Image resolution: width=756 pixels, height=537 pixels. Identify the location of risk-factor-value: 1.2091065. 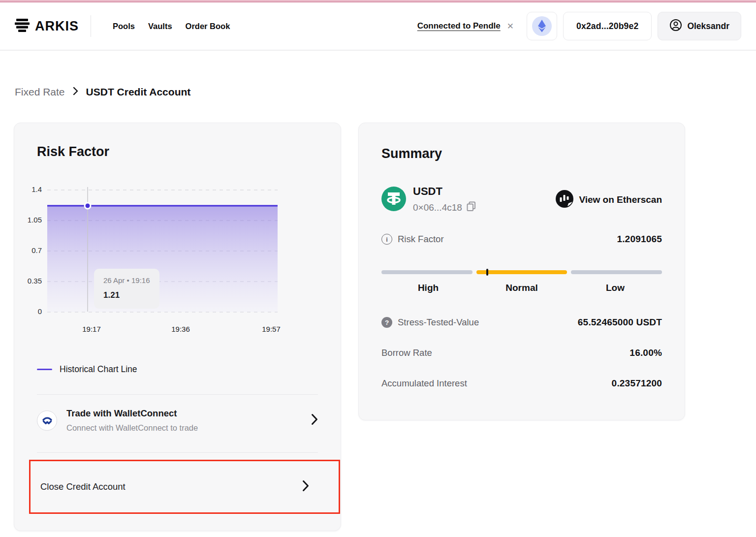
(639, 239).